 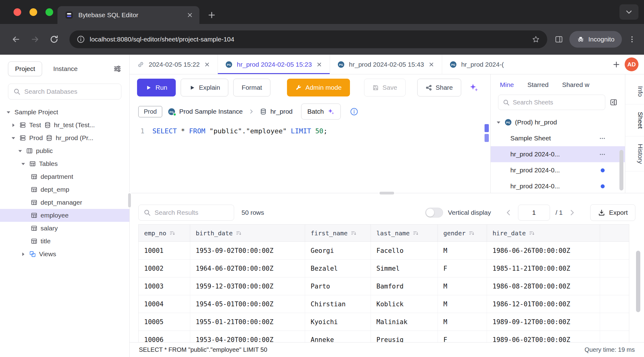 I want to click on browser-menu-icon, so click(x=632, y=39).